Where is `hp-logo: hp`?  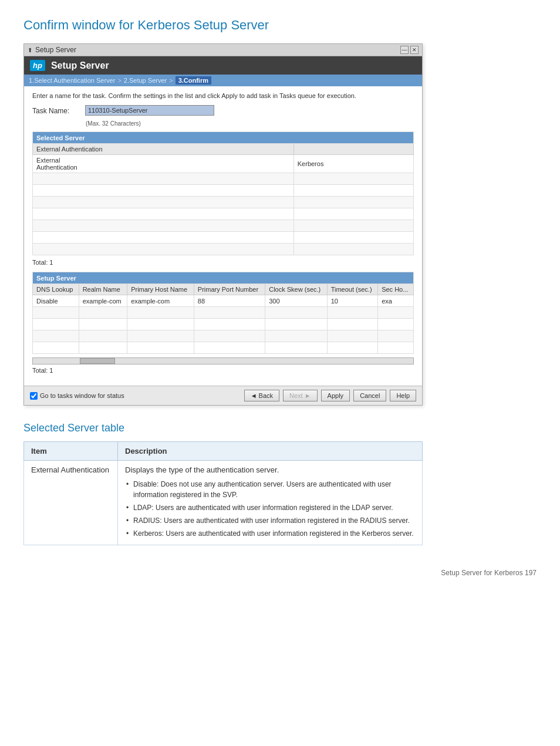
hp-logo: hp is located at coordinates (38, 66).